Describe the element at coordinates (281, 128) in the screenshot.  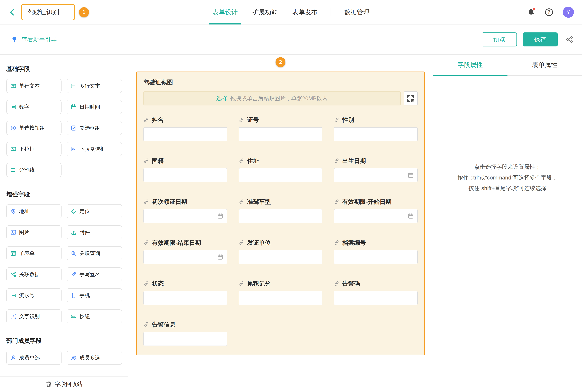
I see `canvas-field: 证号` at that location.